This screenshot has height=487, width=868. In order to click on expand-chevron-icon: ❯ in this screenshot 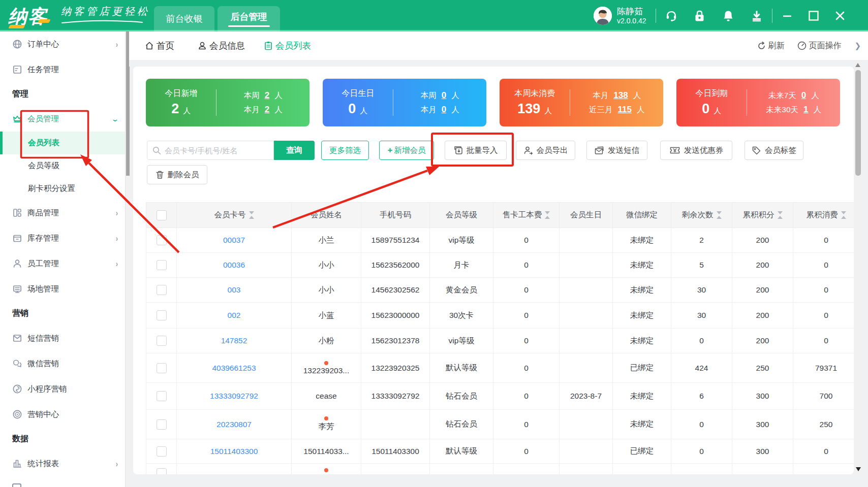, I will do `click(858, 46)`.